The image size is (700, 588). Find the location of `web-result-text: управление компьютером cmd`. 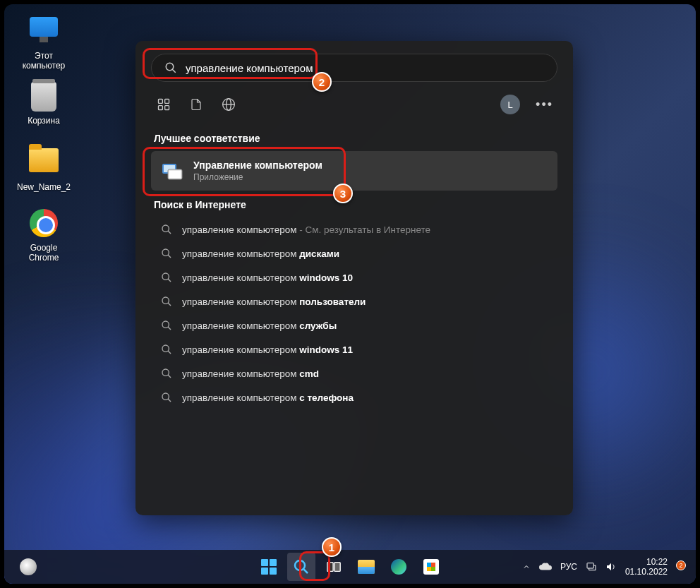

web-result-text: управление компьютером cmd is located at coordinates (251, 374).